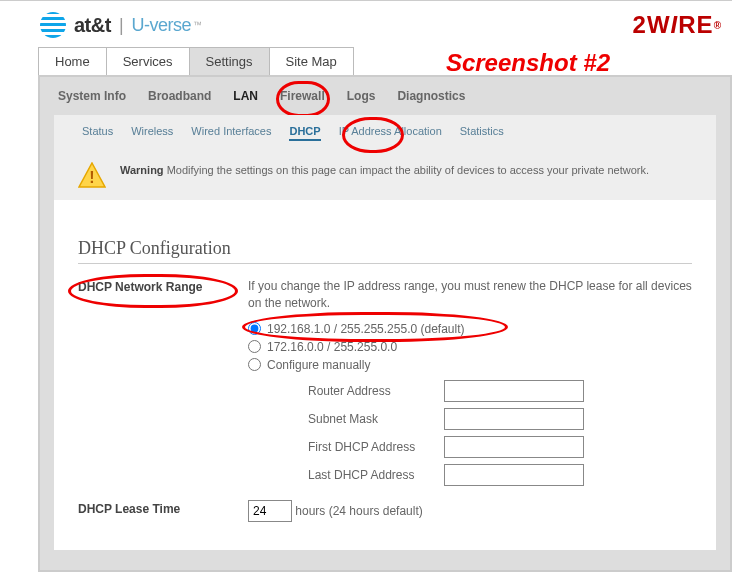  I want to click on subsub-statistics: Statistics, so click(482, 133).